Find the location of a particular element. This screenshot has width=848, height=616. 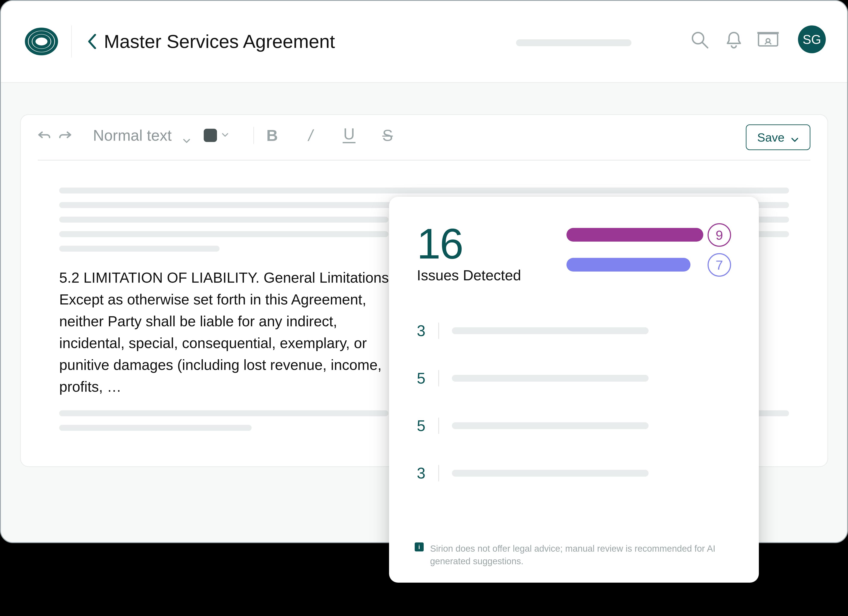

bell-icon is located at coordinates (734, 40).